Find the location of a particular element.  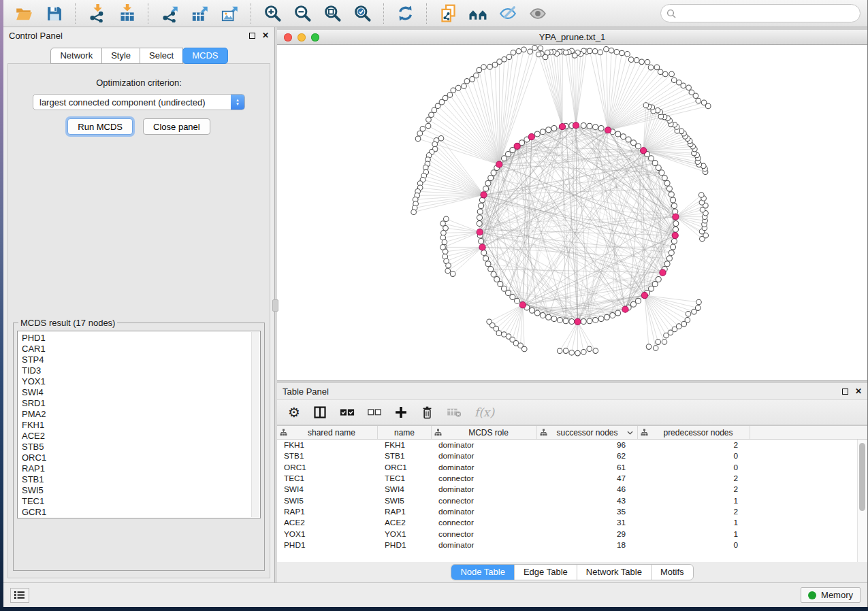

cell-shared-name: FKH1 is located at coordinates (327, 445).